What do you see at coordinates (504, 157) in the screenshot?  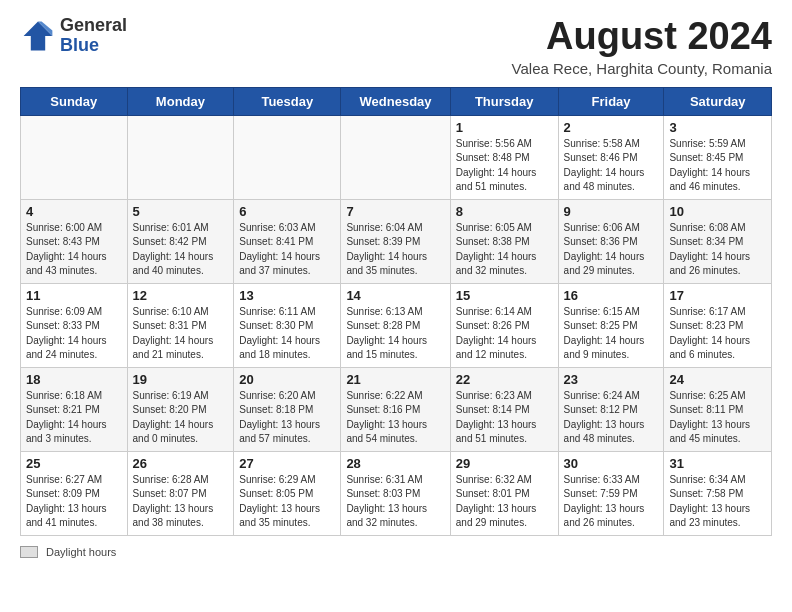 I see `calendar-day: 1Sunrise: 5:56 AMSunset: 8:48 PMDaylight…` at bounding box center [504, 157].